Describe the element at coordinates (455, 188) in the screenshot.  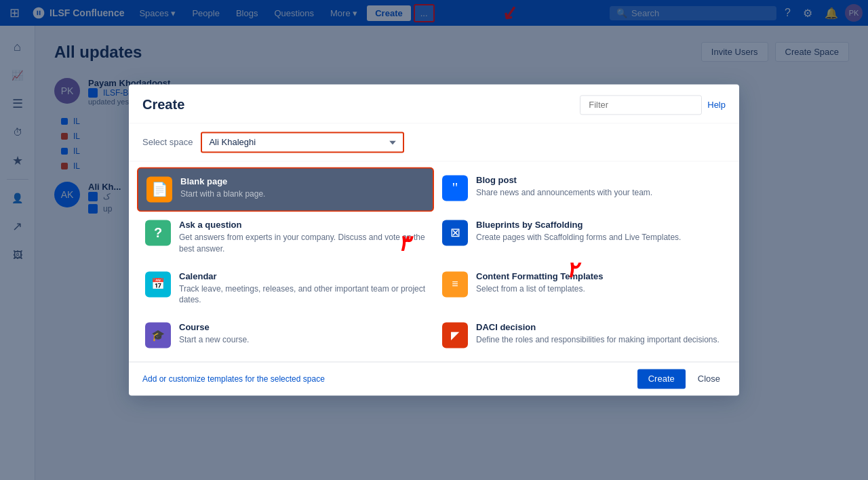
I see `template-icon-blog: "` at that location.